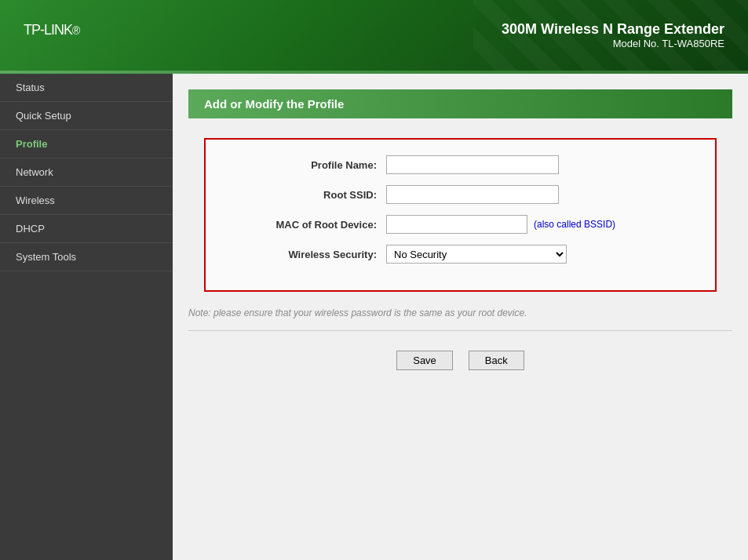 This screenshot has width=748, height=560. I want to click on profile-name-row: Profile Name:, so click(460, 165).